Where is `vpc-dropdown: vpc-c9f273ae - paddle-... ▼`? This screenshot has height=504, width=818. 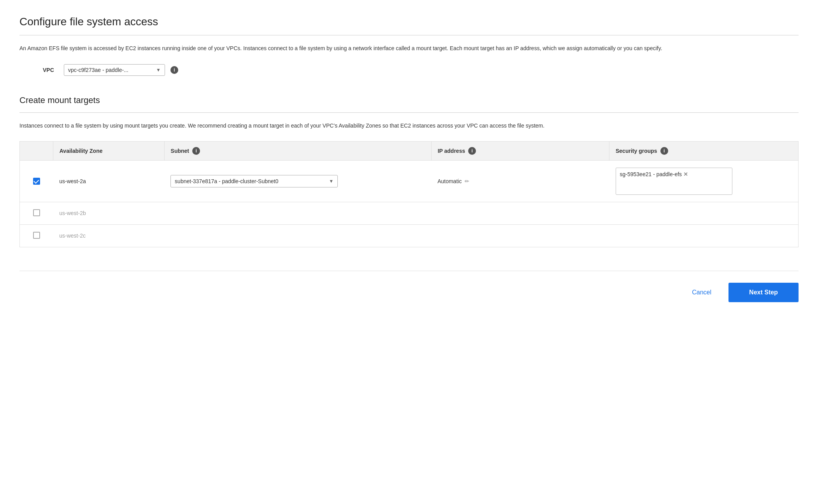
vpc-dropdown: vpc-c9f273ae - paddle-... ▼ is located at coordinates (114, 70).